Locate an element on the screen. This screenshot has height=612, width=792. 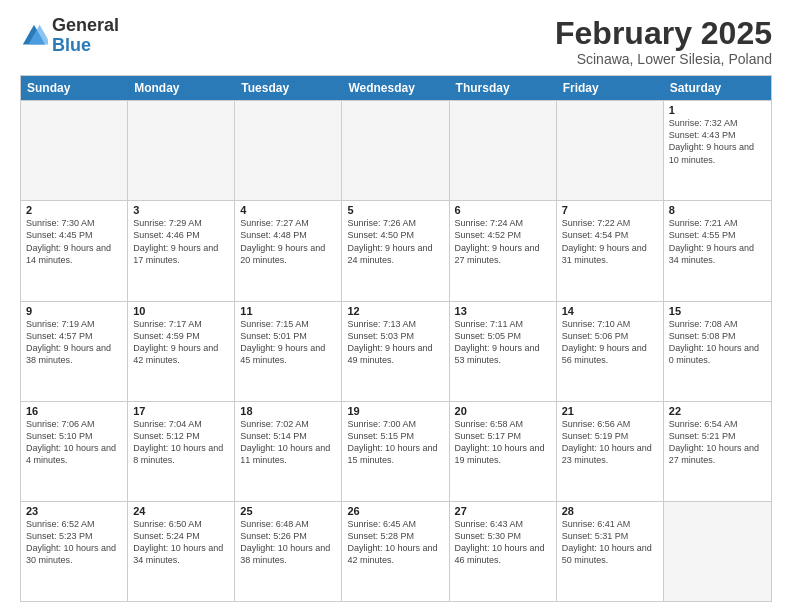
day-cell-16: 16Sunrise: 7:06 AM Sunset: 5:10 PM Dayli… is located at coordinates (74, 452).